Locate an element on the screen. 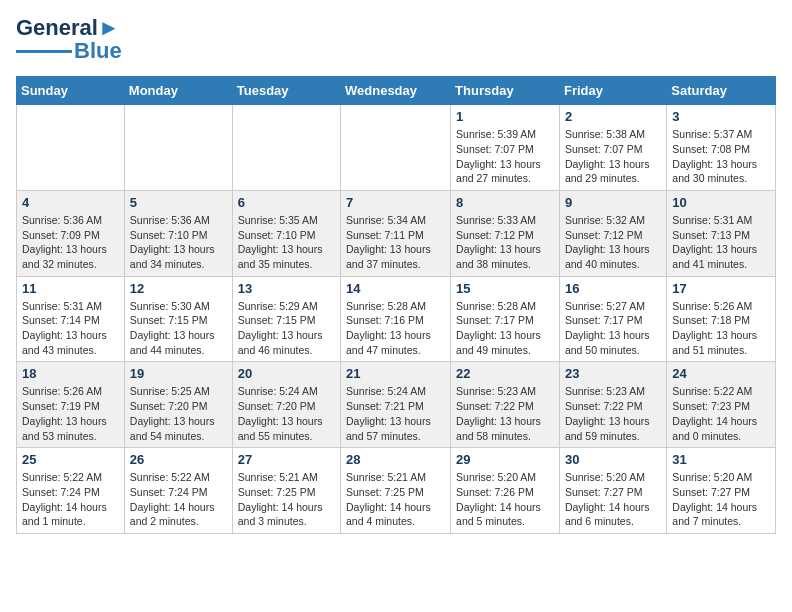 The height and width of the screenshot is (612, 792). day-info: Sunrise: 5:35 AM Sunset: 7:10 PM Dayligh… is located at coordinates (286, 242).